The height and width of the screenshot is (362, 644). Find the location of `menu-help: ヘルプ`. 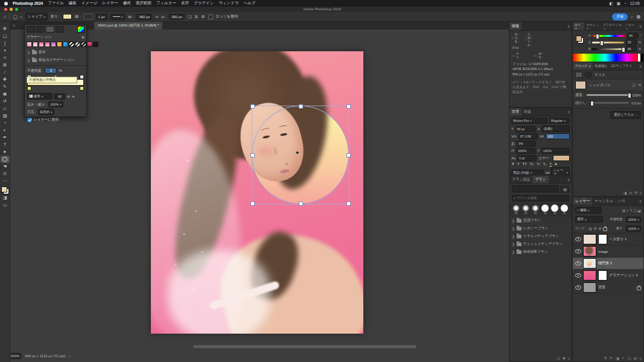

menu-help: ヘルプ is located at coordinates (249, 4).